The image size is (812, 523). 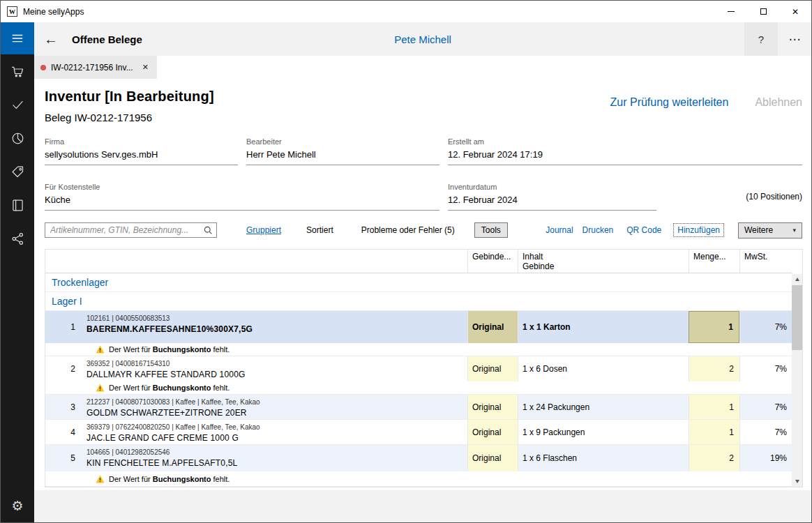 I want to click on more-actions-dropdown: Weitere ▾, so click(x=770, y=230).